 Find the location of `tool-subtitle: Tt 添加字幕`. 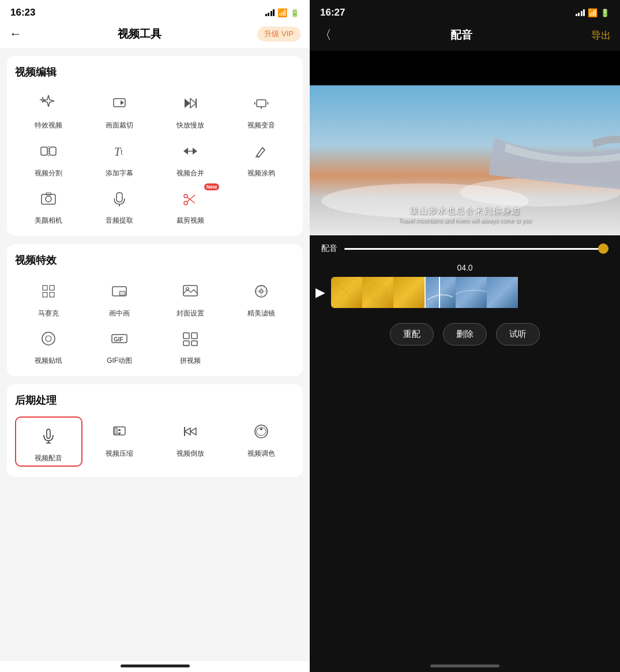

tool-subtitle: Tt 添加字幕 is located at coordinates (120, 157).